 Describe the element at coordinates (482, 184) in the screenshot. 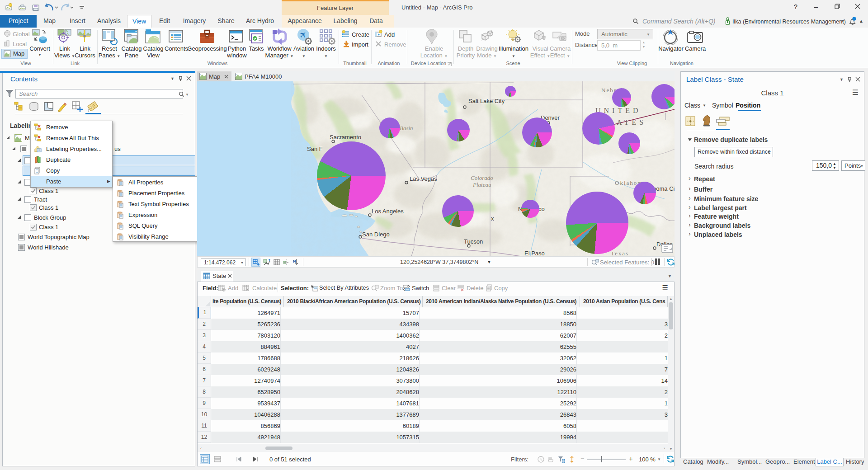

I see `svg-text: Plateau` at that location.